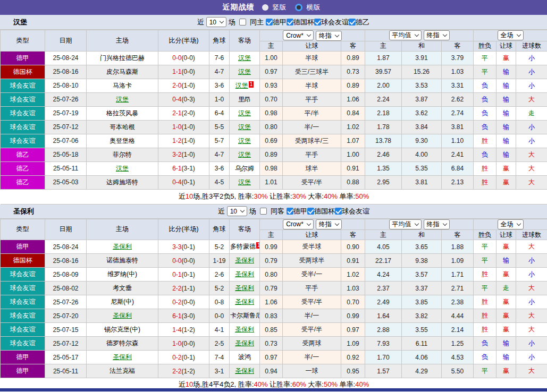 The width and height of the screenshot is (547, 392). I want to click on chevron-down-icon, so click(416, 35).